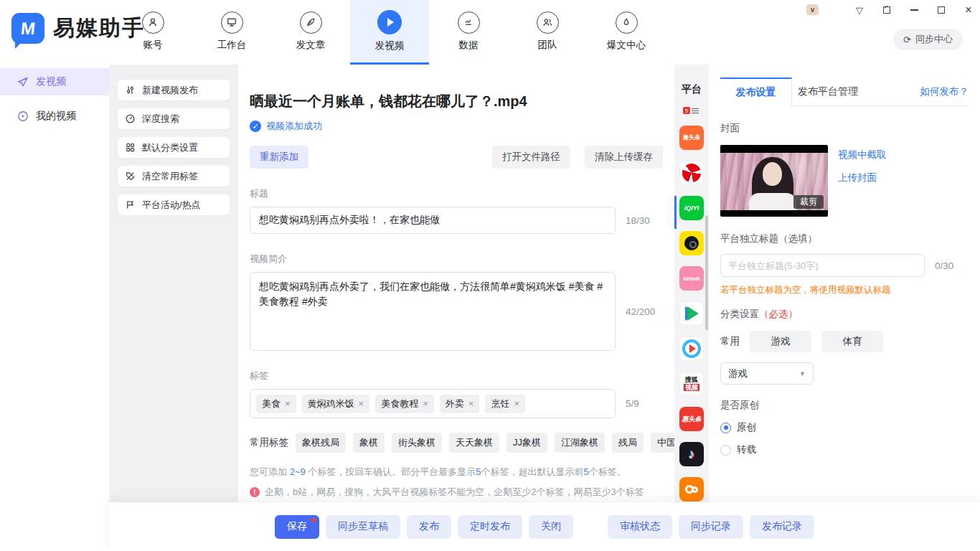 This screenshot has height=551, width=980. What do you see at coordinates (693, 314) in the screenshot?
I see `tencent-play-glyph` at bounding box center [693, 314].